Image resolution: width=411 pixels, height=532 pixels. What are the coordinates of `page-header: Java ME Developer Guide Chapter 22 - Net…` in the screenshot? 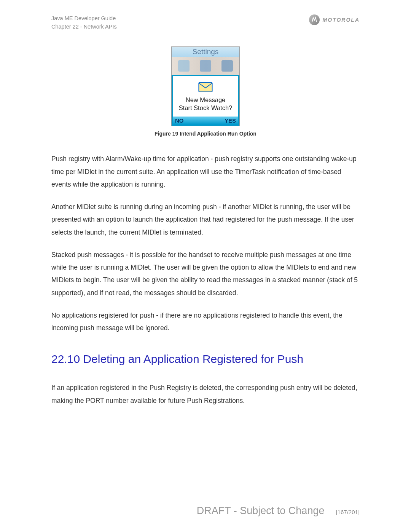 It's located at (206, 23).